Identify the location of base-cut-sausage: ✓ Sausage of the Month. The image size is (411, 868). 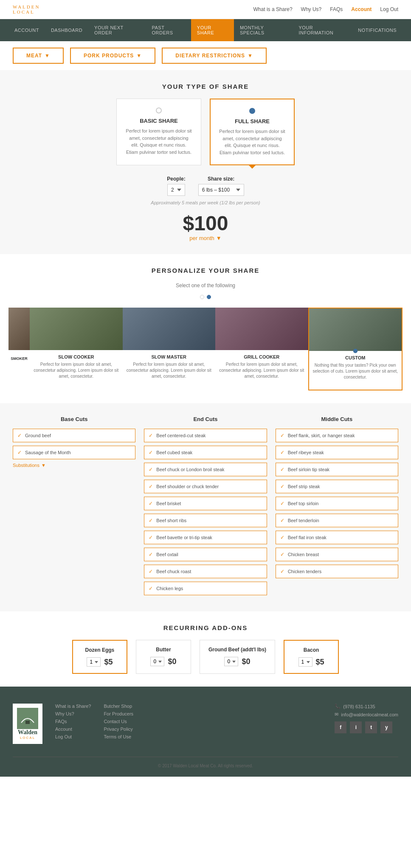
(74, 452).